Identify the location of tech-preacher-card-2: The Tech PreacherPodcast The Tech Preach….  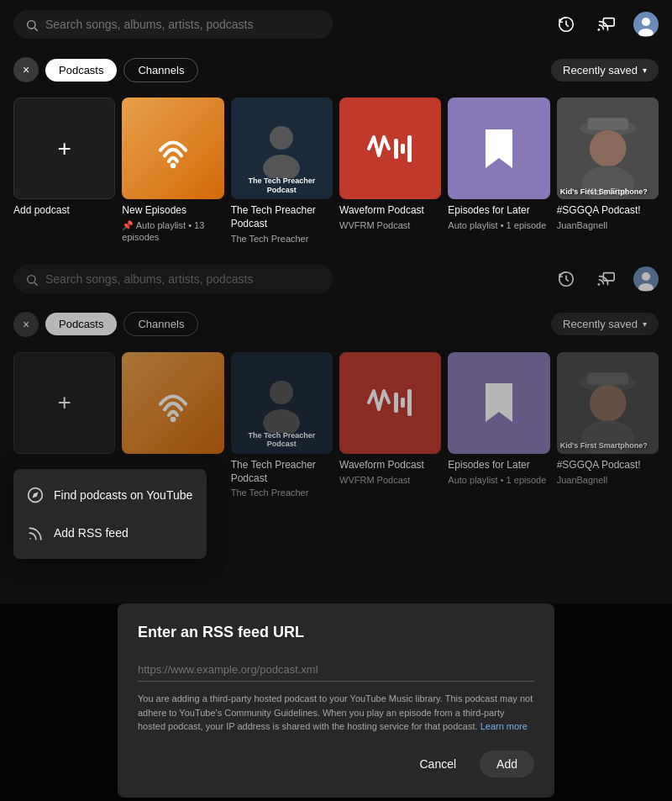
(282, 425).